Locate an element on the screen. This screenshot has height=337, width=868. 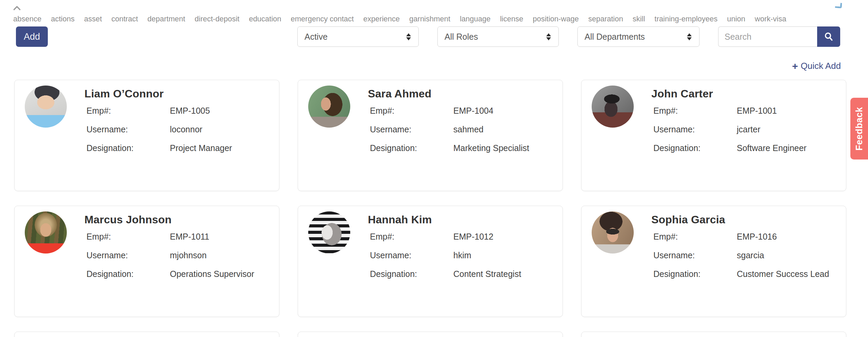
tab-emergency-contact: emergency contact is located at coordinates (322, 19).